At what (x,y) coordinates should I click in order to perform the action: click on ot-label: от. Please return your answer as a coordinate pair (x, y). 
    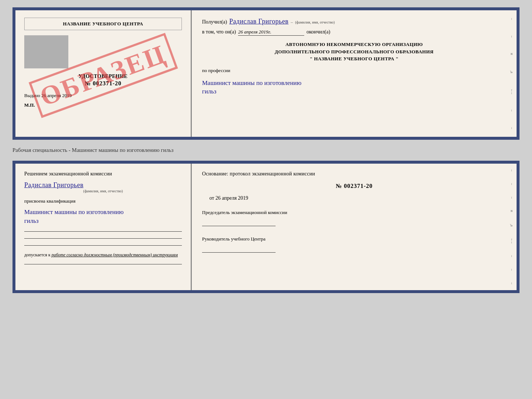
    Looking at the image, I should click on (212, 198).